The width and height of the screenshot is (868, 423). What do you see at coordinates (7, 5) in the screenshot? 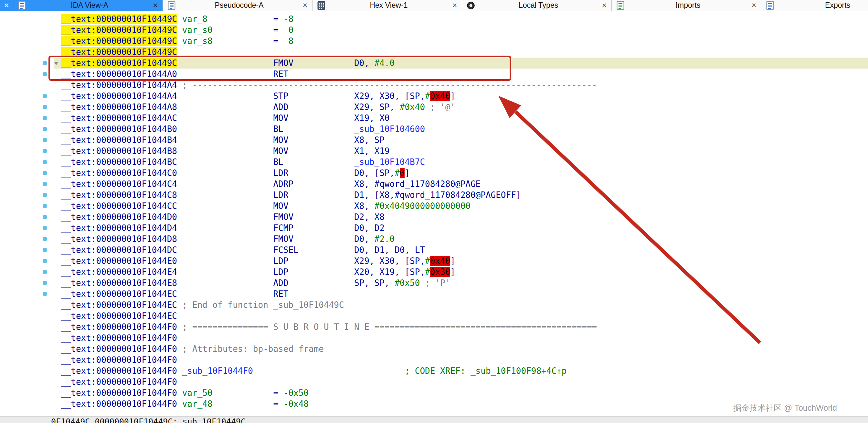
I see `close-button: ✕` at bounding box center [7, 5].